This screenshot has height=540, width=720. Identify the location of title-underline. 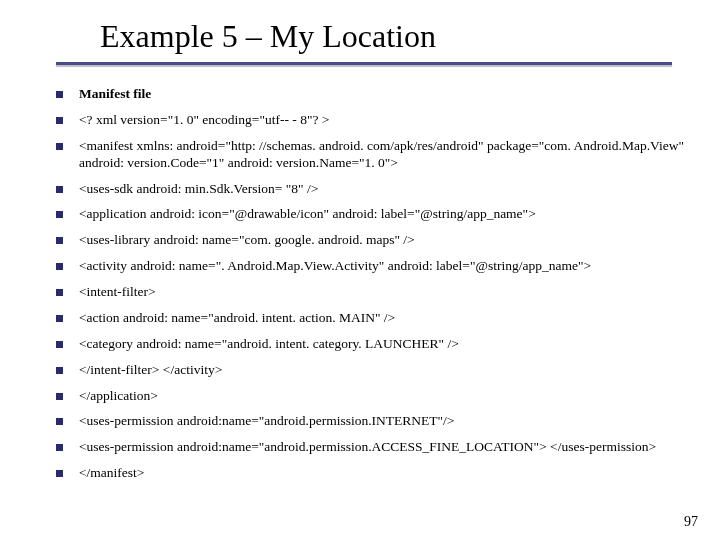
(364, 64).